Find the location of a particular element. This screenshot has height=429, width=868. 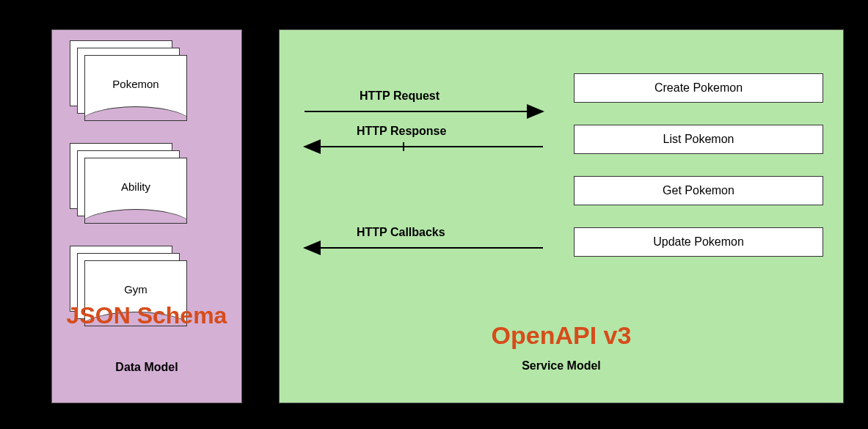

data-model-title: JSON Schema is located at coordinates (147, 315).